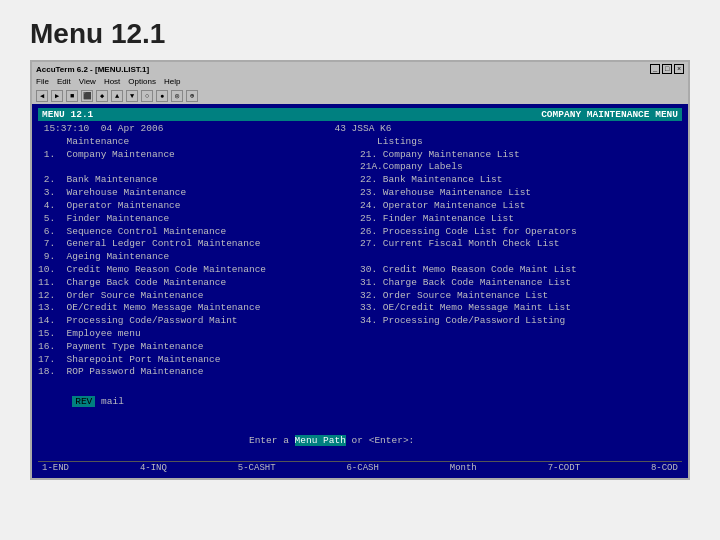  I want to click on left-header: Maintenance, so click(199, 142).